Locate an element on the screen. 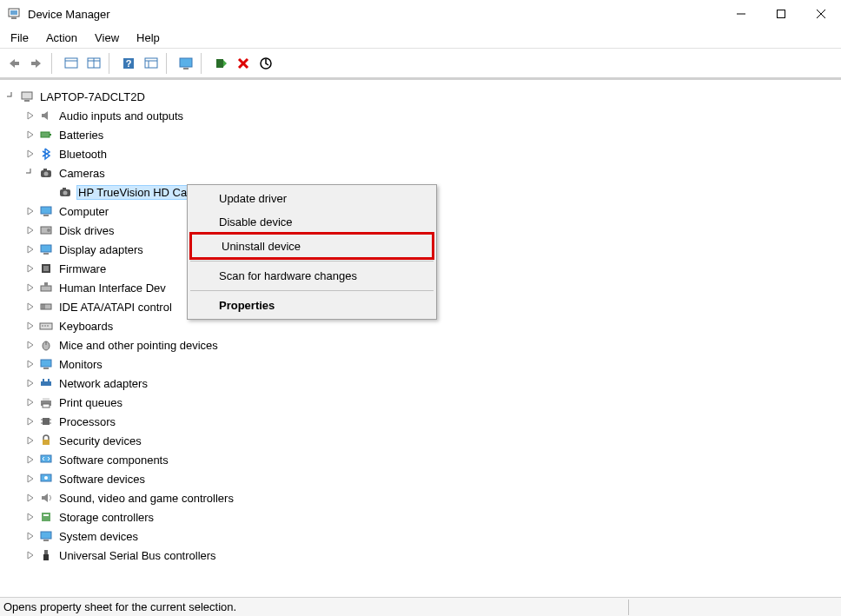  minimize-button is located at coordinates (741, 14).